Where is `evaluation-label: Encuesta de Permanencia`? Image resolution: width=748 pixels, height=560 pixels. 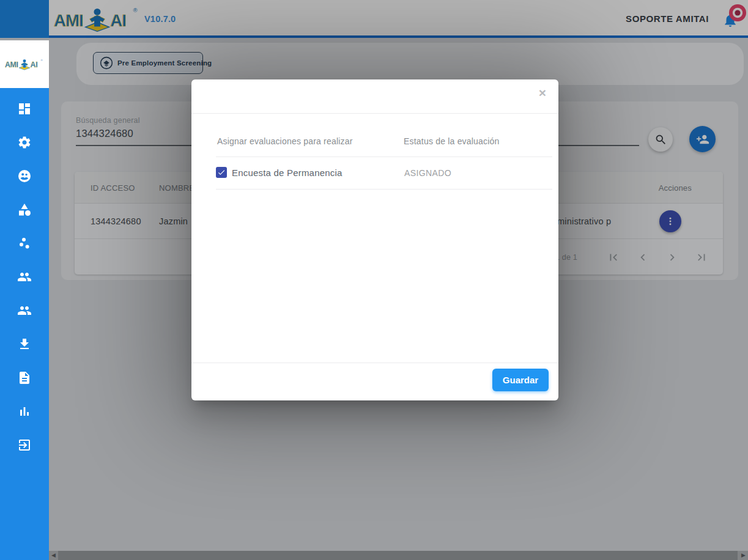
evaluation-label: Encuesta de Permanencia is located at coordinates (287, 172).